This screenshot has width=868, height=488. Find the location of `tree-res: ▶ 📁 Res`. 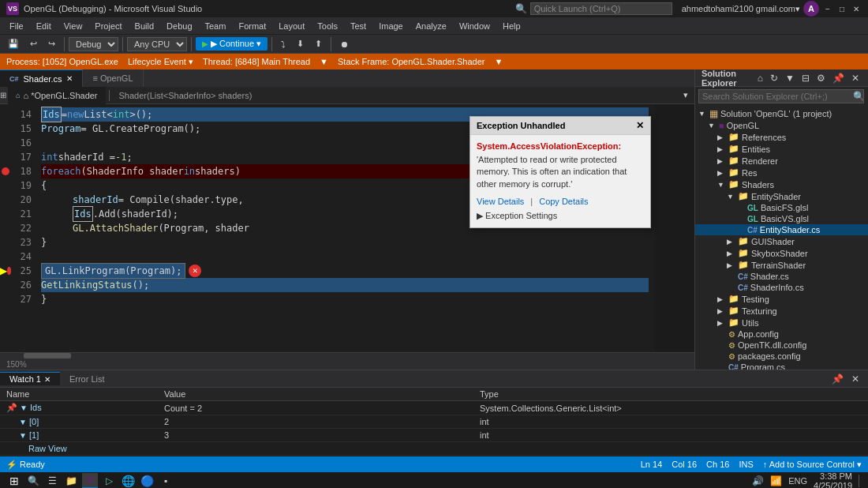

tree-res: ▶ 📁 Res is located at coordinates (781, 172).